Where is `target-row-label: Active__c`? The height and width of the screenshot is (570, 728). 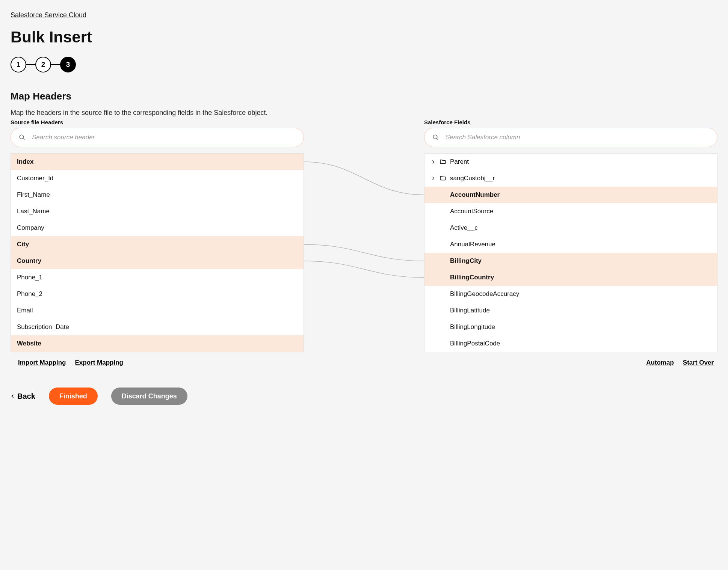
target-row-label: Active__c is located at coordinates (464, 228).